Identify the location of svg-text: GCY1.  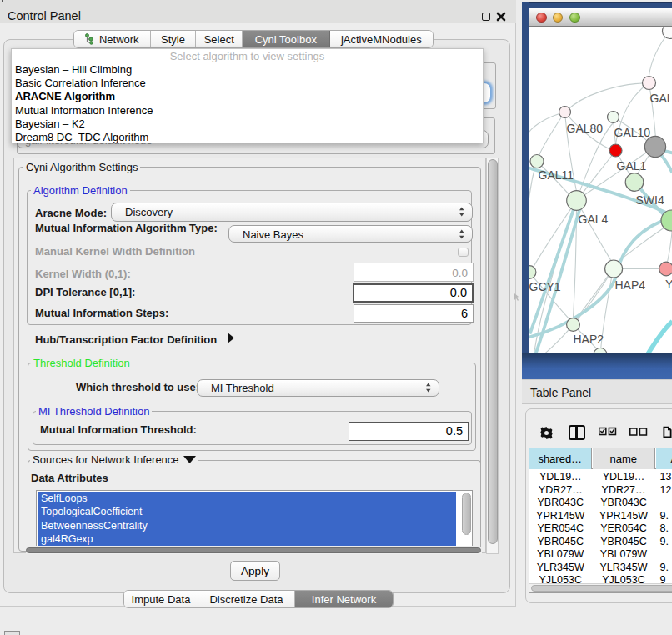
(545, 286).